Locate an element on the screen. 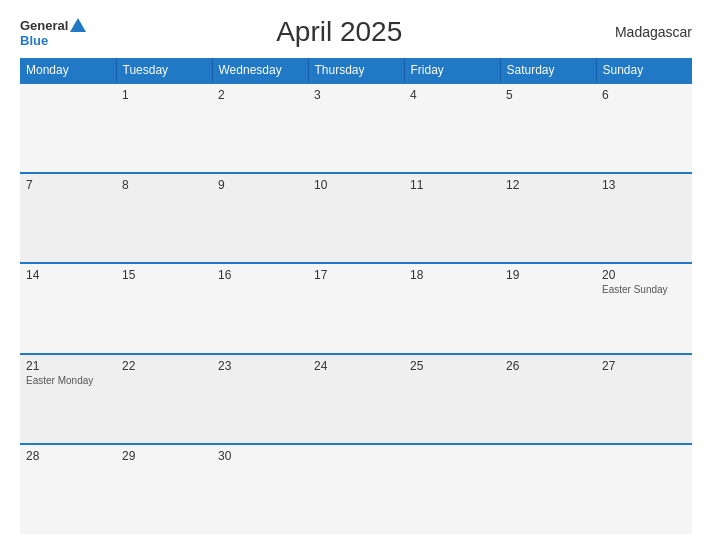  calendar-cell: 5 is located at coordinates (548, 128).